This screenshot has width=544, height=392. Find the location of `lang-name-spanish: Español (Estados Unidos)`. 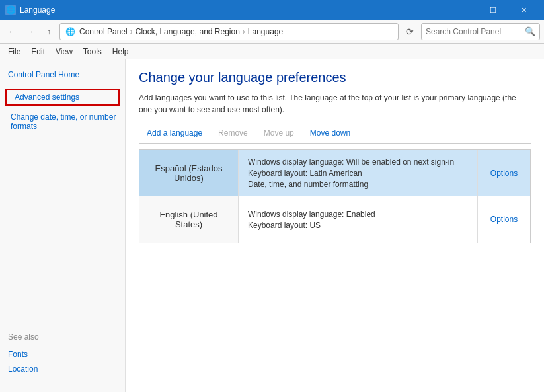

lang-name-spanish: Español (Estados Unidos) is located at coordinates (189, 173).